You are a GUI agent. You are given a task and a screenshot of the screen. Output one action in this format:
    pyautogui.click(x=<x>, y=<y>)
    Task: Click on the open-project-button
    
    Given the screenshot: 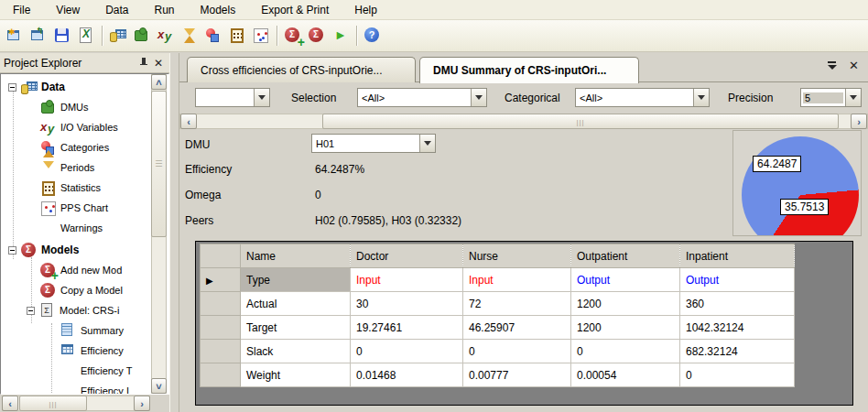 What is the action you would take?
    pyautogui.click(x=38, y=36)
    